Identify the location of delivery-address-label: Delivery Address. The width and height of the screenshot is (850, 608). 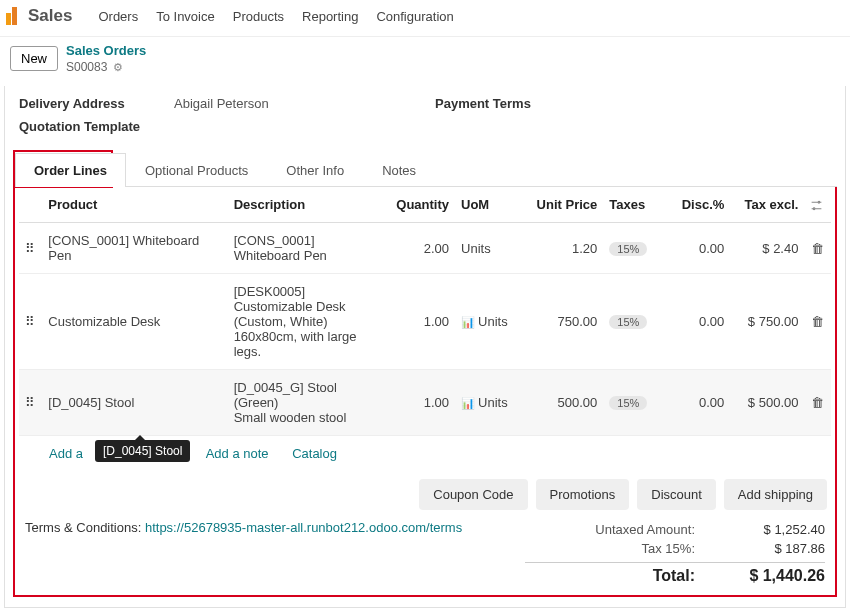
(96, 104).